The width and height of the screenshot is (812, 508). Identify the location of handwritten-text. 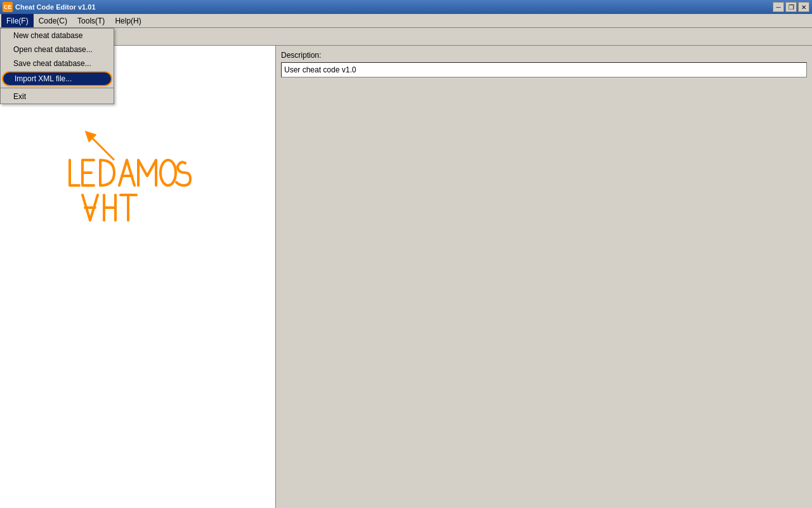
(133, 187).